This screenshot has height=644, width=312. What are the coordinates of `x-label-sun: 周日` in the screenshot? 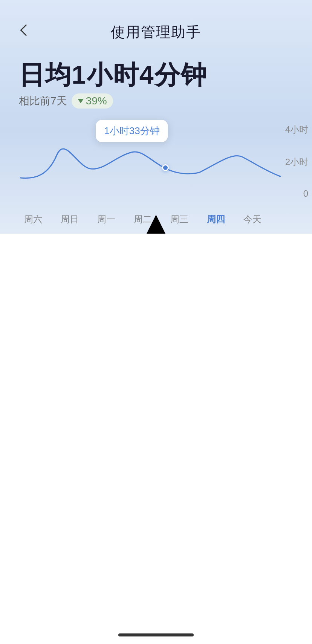 It's located at (70, 219).